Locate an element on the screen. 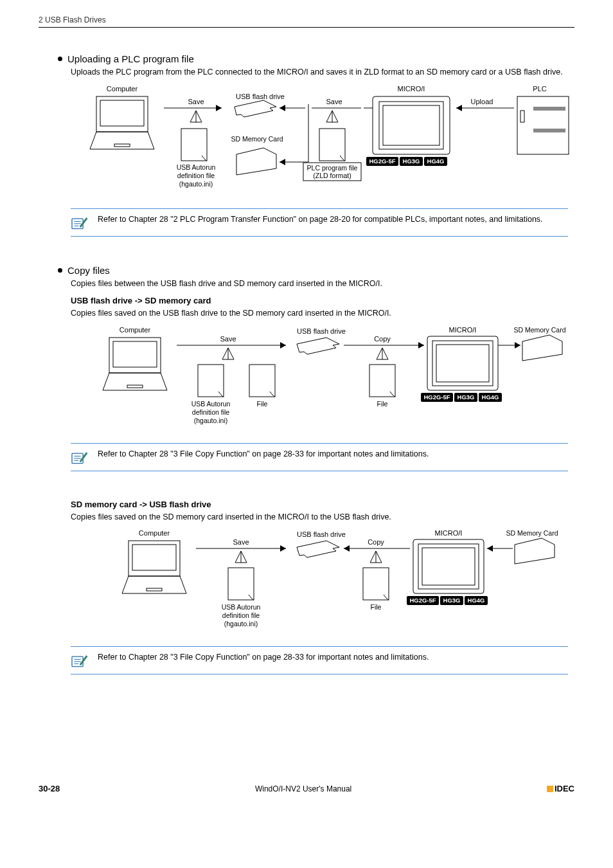  footer-manual-title: WindO/I-NV2 User's Manual is located at coordinates (303, 789).